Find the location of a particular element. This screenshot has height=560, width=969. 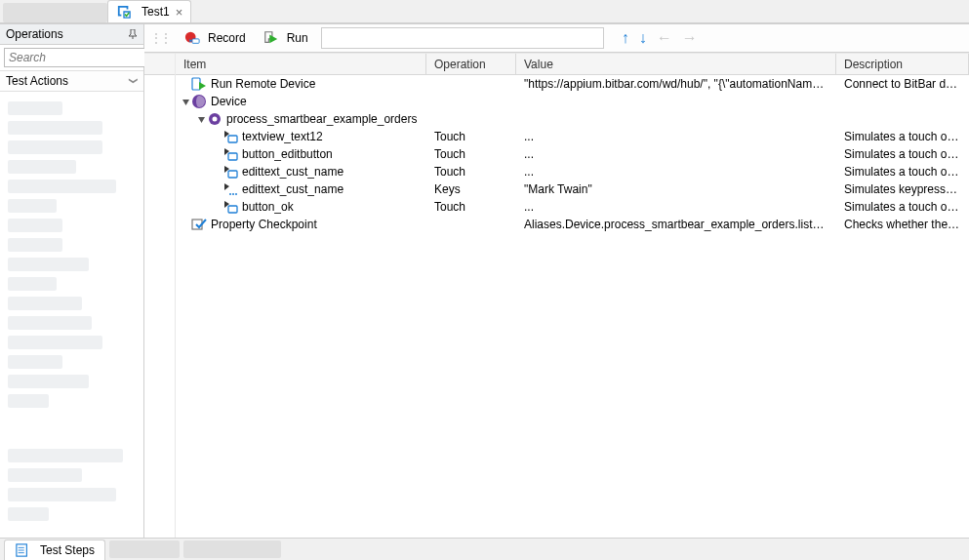

nav-arrows: ↑ ↓ ← → is located at coordinates (660, 38).